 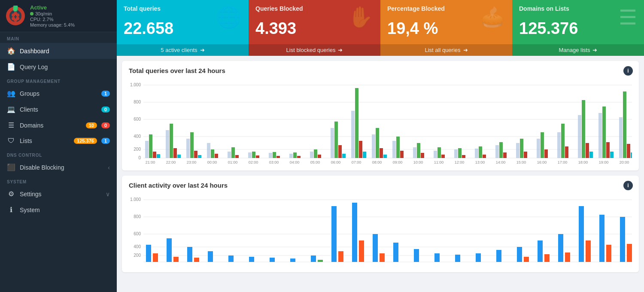 What do you see at coordinates (58, 110) in the screenshot?
I see `clients-label: Clients` at bounding box center [58, 110].